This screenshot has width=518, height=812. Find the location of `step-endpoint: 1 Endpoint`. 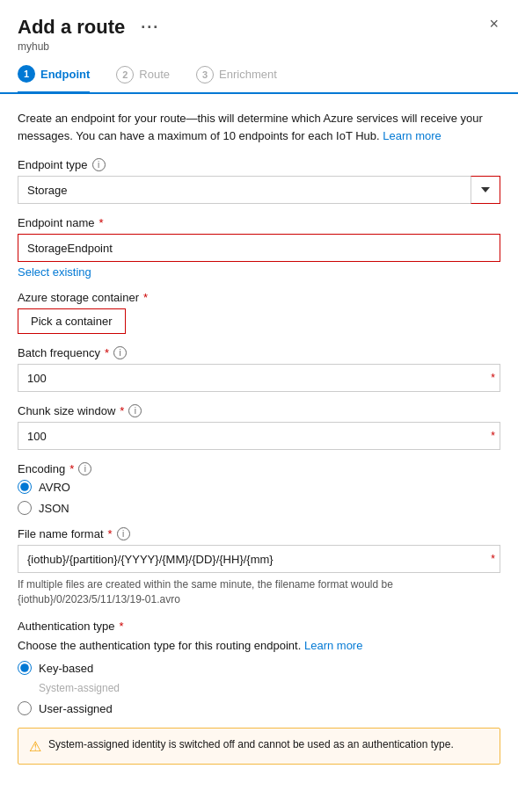

step-endpoint: 1 Endpoint is located at coordinates (54, 79).